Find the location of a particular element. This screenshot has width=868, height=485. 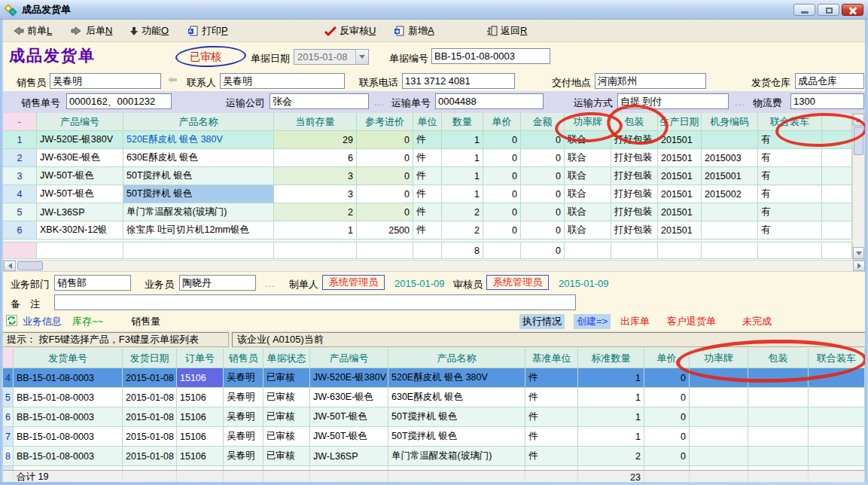

grid-cell: 打好包装 is located at coordinates (635, 158).